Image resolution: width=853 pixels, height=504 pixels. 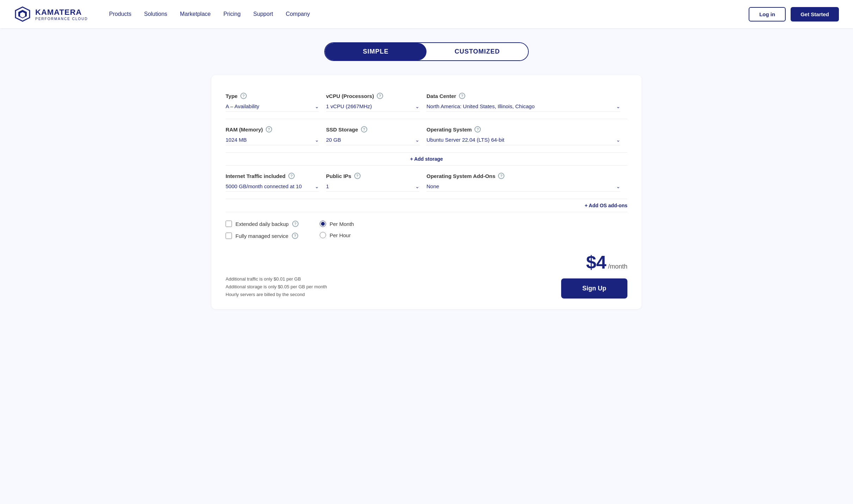 What do you see at coordinates (376, 136) in the screenshot?
I see `ssd-field: SSD Storage ? 20 GB ⌄` at bounding box center [376, 136].